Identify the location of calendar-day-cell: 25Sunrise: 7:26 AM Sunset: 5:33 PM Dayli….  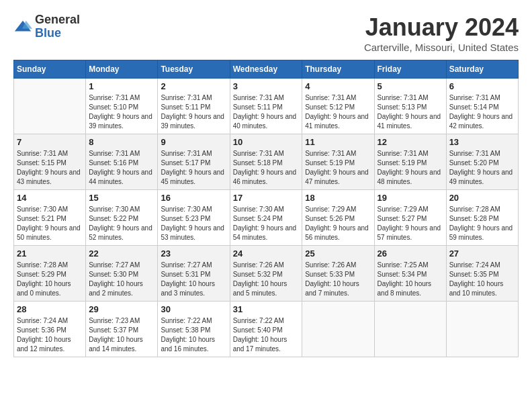
(339, 274).